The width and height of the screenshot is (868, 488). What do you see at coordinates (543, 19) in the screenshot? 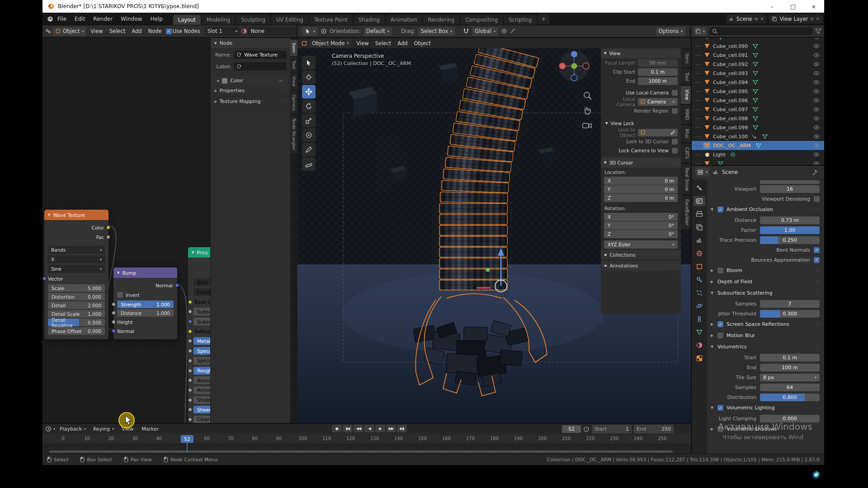
I see `add-workspace-button: +` at bounding box center [543, 19].